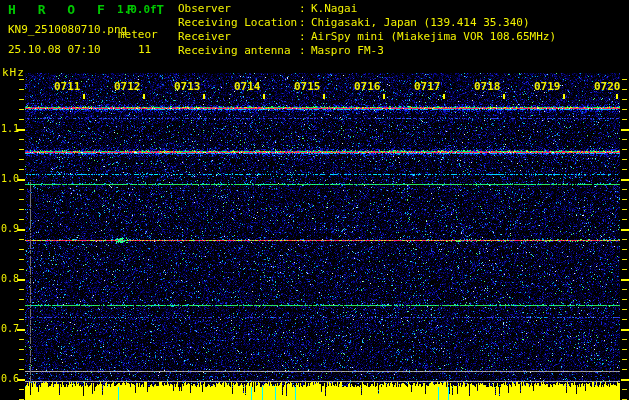 The width and height of the screenshot is (629, 400). What do you see at coordinates (348, 50) in the screenshot?
I see `info-value: Maspro FM-3` at bounding box center [348, 50].